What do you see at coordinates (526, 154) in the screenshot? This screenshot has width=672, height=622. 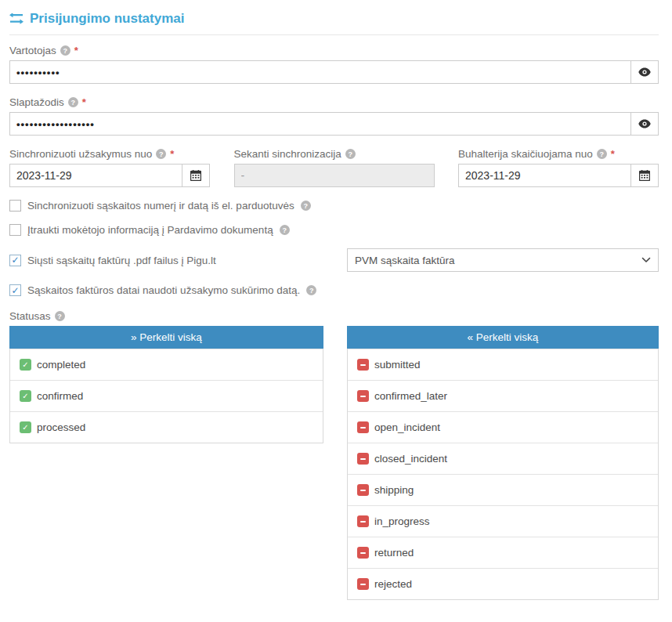 I see `accounting-from-label: Buhalterija skaičiuojama nuo` at bounding box center [526, 154].